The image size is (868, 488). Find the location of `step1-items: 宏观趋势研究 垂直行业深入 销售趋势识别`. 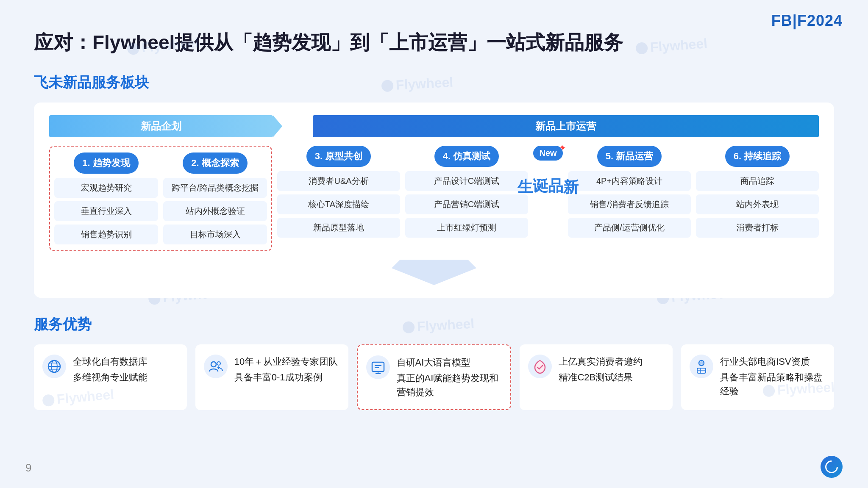

step1-items: 宏观趋势研究 垂直行业深入 销售趋势识别 is located at coordinates (106, 211).